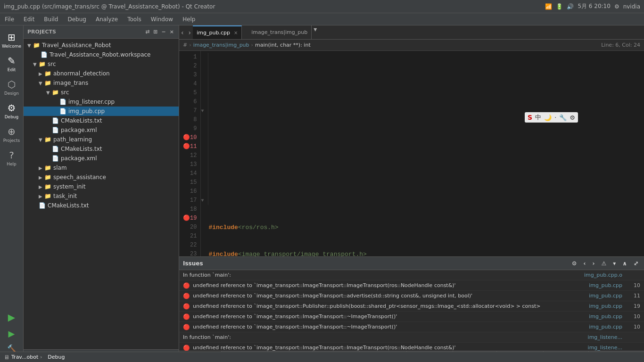 The width and height of the screenshot is (644, 362). What do you see at coordinates (322, 7) in the screenshot?
I see `title-bar: img_pub.cpp (src/image_trans/src @ Trave…` at bounding box center [322, 7].